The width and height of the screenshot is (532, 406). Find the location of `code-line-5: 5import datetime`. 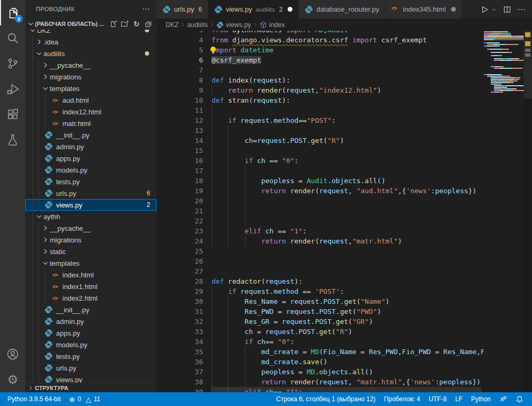

code-line-5: 5import datetime is located at coordinates (344, 50).